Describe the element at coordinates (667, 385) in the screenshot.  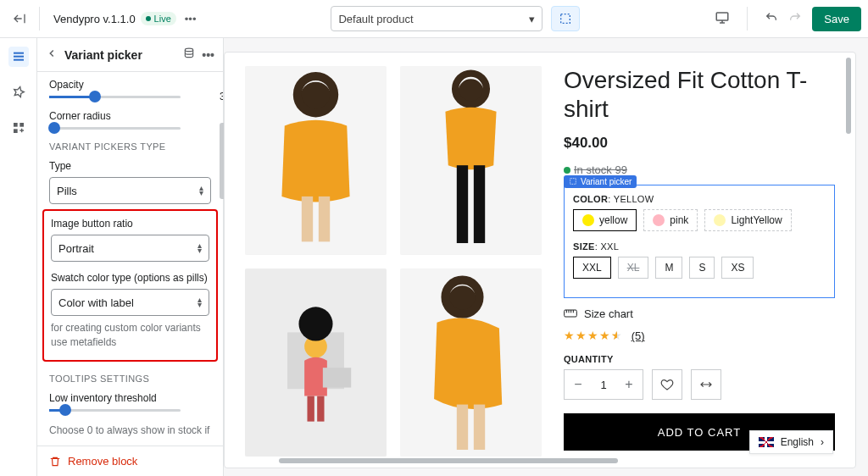
I see `wishlist-button` at that location.